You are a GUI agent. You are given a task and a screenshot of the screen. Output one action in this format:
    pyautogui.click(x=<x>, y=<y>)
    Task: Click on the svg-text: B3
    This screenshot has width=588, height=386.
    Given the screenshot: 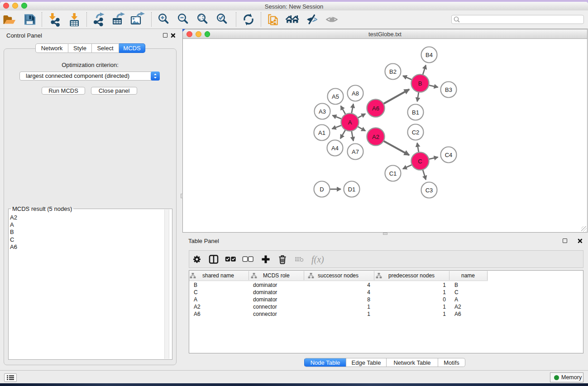 What is the action you would take?
    pyautogui.click(x=449, y=90)
    